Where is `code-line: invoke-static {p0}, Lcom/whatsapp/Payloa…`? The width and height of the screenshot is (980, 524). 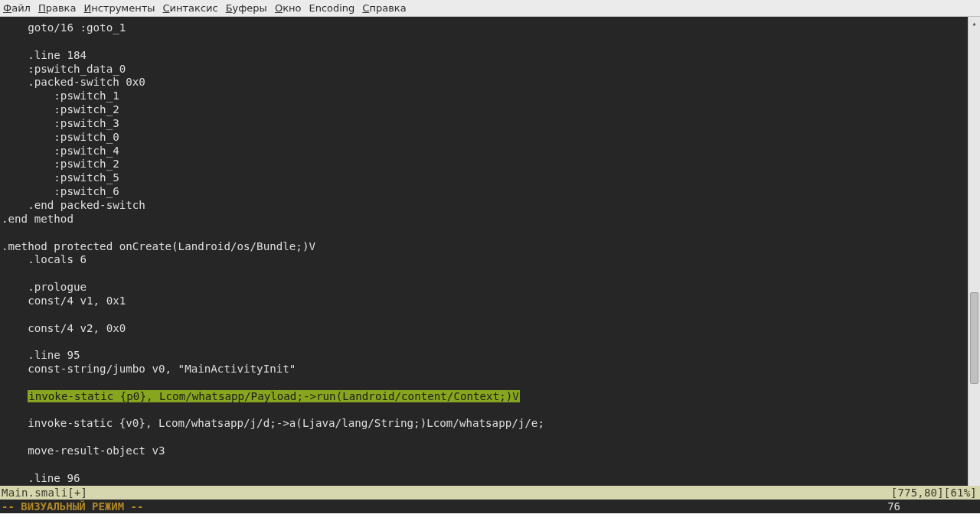 code-line: invoke-static {p0}, Lcom/whatsapp/Payloa… is located at coordinates (485, 397).